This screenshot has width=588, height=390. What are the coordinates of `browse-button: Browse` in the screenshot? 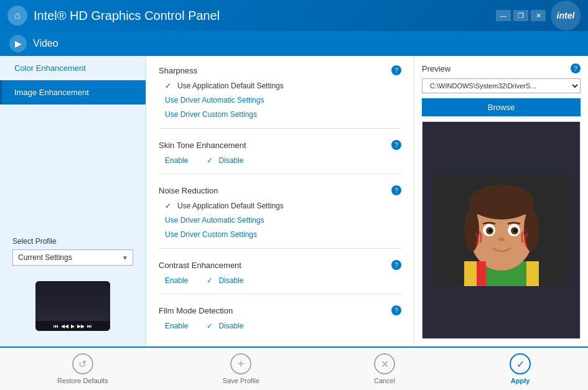 It's located at (502, 107).